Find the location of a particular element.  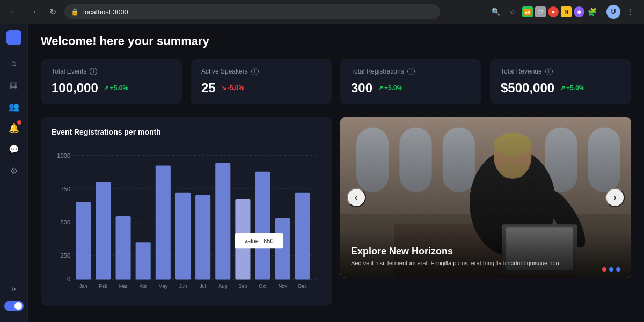

sidebar-item-calendar: ▦ is located at coordinates (14, 85).